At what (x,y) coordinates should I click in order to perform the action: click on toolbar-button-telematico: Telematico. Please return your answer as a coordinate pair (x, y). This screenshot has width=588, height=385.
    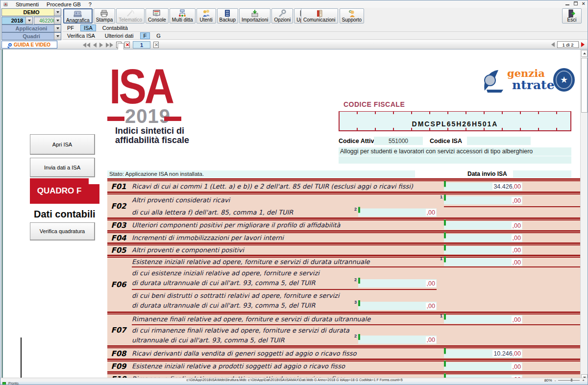
    Looking at the image, I should click on (130, 16).